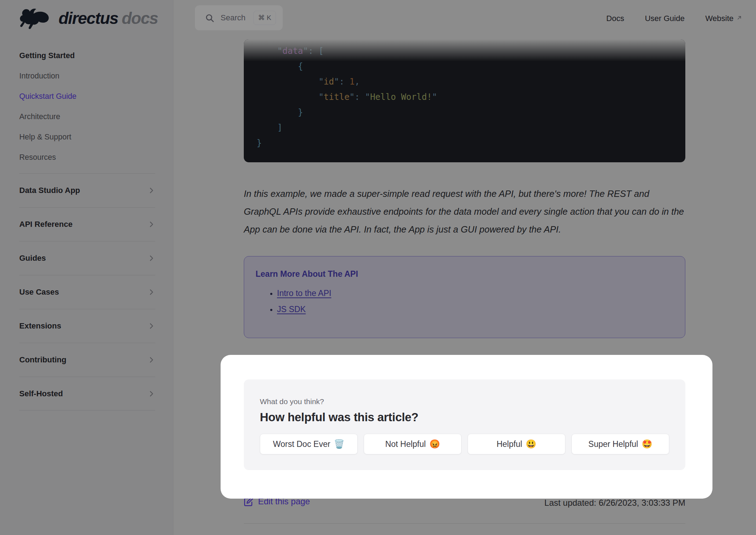  Describe the element at coordinates (210, 18) in the screenshot. I see `search-icon` at that location.